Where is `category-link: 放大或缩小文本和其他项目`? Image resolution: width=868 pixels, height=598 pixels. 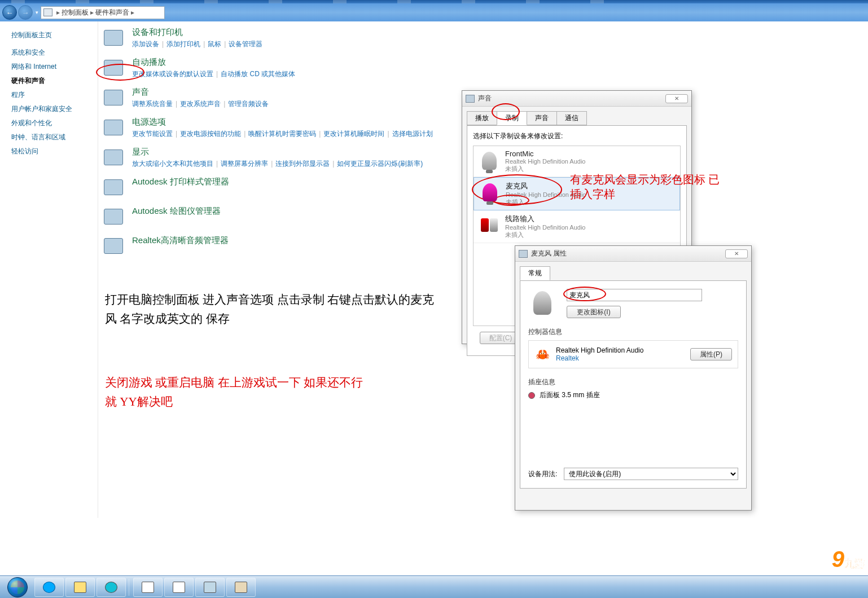 category-link: 放大或缩小文本和其他项目 is located at coordinates (173, 164).